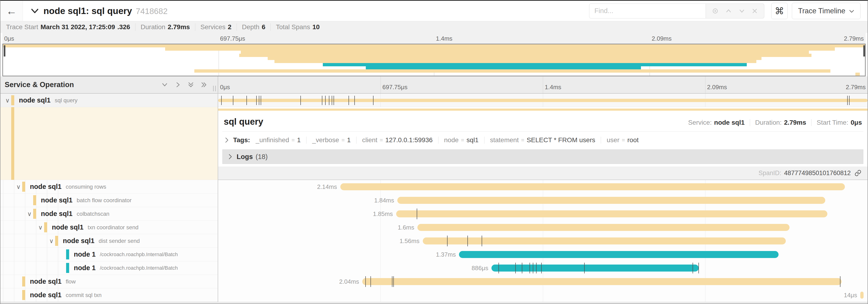 The image size is (868, 304). Describe the element at coordinates (93, 214) in the screenshot. I see `span-operation-name: colbatchscan` at that location.